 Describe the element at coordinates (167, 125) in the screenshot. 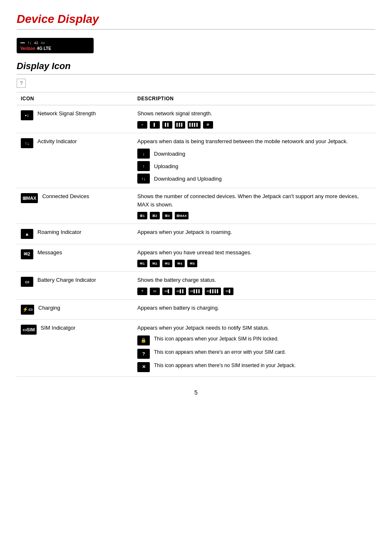

I see `row-icon: ▌▌` at that location.